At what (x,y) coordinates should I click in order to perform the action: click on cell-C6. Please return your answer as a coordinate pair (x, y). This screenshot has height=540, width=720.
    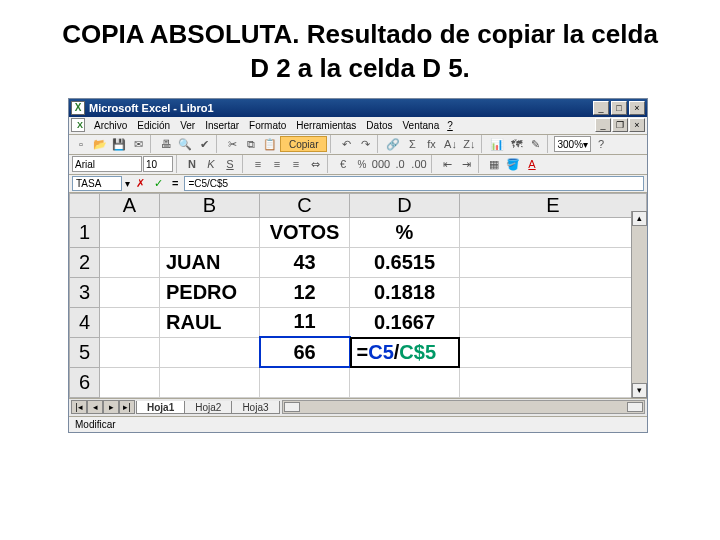
    Looking at the image, I should click on (305, 382).